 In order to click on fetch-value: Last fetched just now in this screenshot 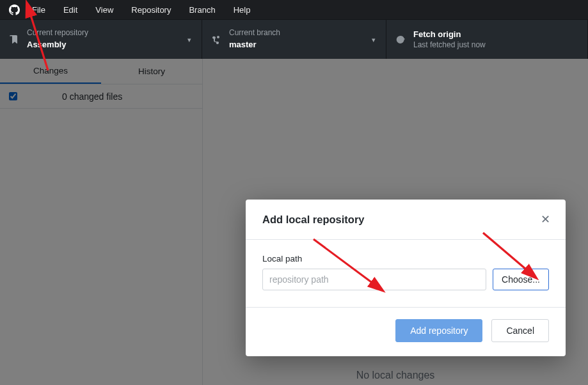, I will do `click(449, 45)`.